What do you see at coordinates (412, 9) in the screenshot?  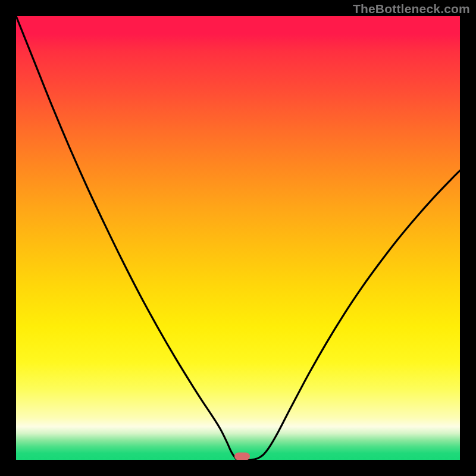 I see `watermark-text: TheBottleneck.com` at bounding box center [412, 9].